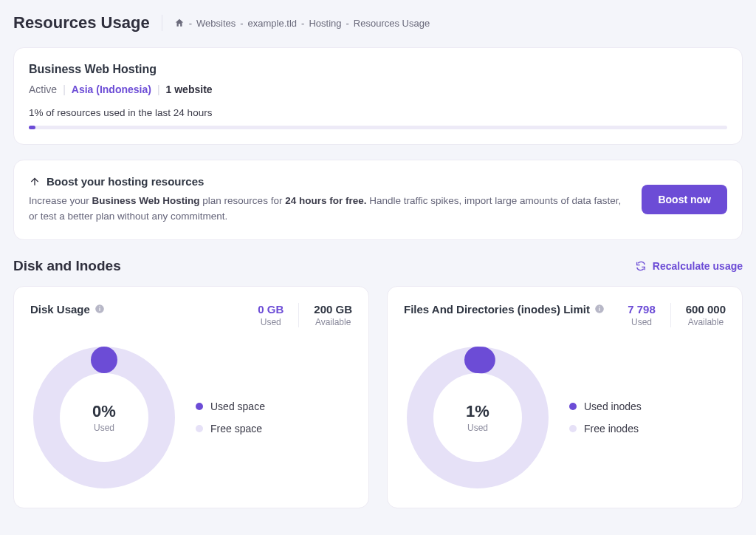  I want to click on home-icon, so click(179, 23).